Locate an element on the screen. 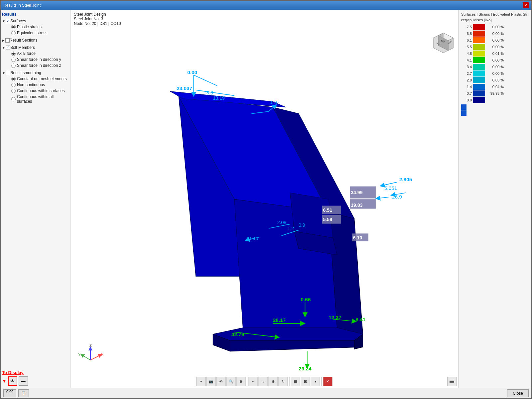 This screenshot has height=399, width=532. equivalent-stress-label: Equivalent stress is located at coordinates (32, 33).